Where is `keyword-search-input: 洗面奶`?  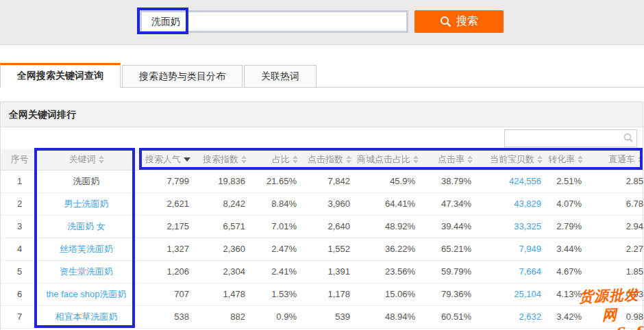 keyword-search-input: 洗面奶 is located at coordinates (274, 22).